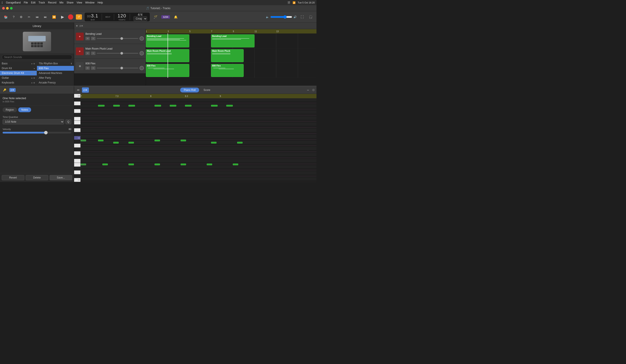 Image resolution: width=626 pixels, height=364 pixels. Describe the element at coordinates (29, 17) in the screenshot. I see `scissors-button: ✂` at that location.